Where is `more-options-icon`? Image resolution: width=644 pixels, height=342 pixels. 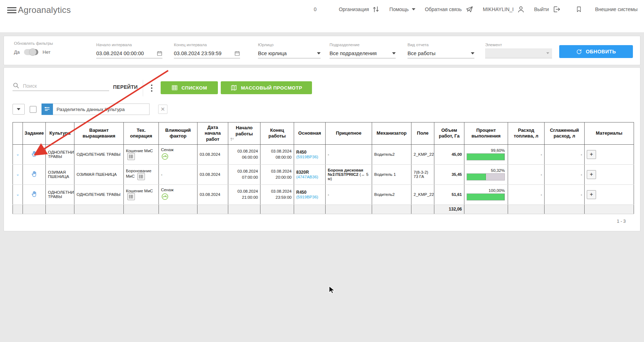 more-options-icon is located at coordinates (152, 88).